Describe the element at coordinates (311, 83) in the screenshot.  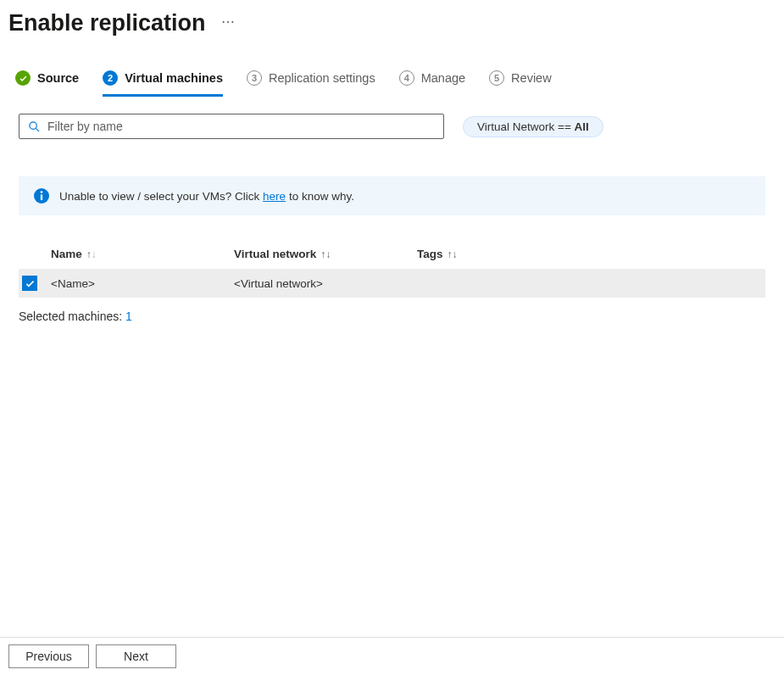
I see `step-replication-settings: 3 Replication settings` at that location.